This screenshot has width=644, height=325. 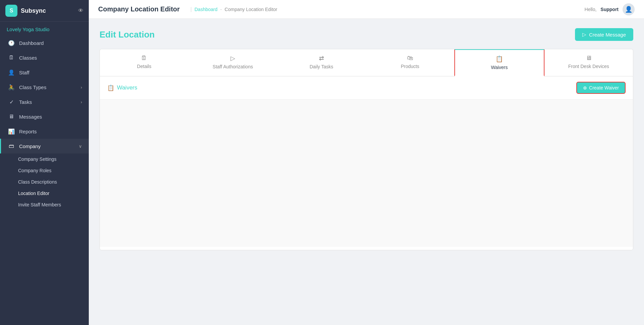 I want to click on topbar: Company Location Editor | Dashboard - Co…, so click(x=367, y=9).